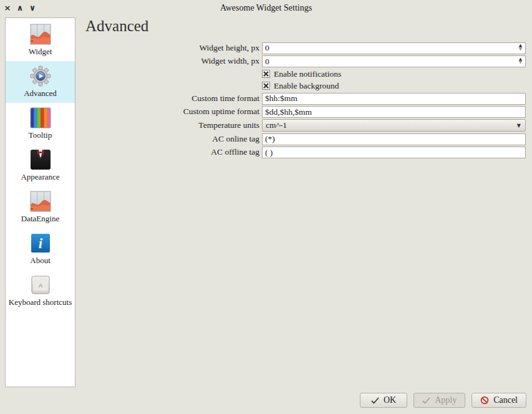 Image resolution: width=532 pixels, height=414 pixels. Describe the element at coordinates (20, 7) in the screenshot. I see `shade-icon: ∧` at that location.